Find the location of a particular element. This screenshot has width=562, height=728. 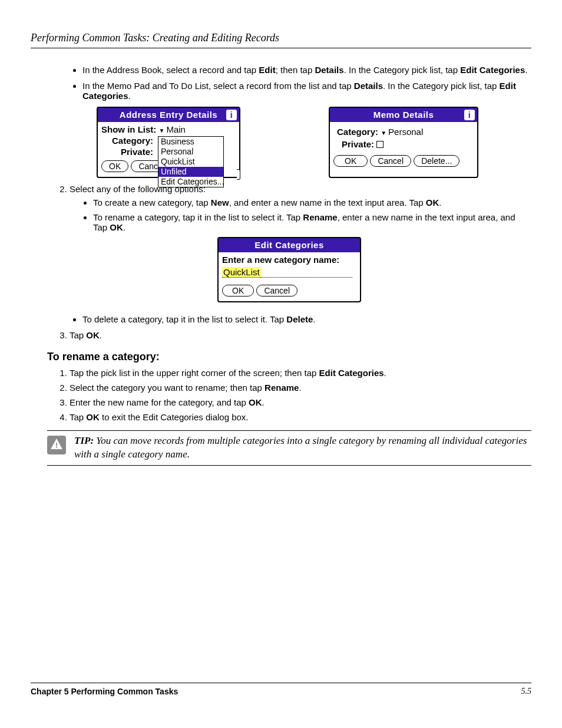

bullet-memo-todo: In the Memo Pad and To Do List, select a… is located at coordinates (307, 91).